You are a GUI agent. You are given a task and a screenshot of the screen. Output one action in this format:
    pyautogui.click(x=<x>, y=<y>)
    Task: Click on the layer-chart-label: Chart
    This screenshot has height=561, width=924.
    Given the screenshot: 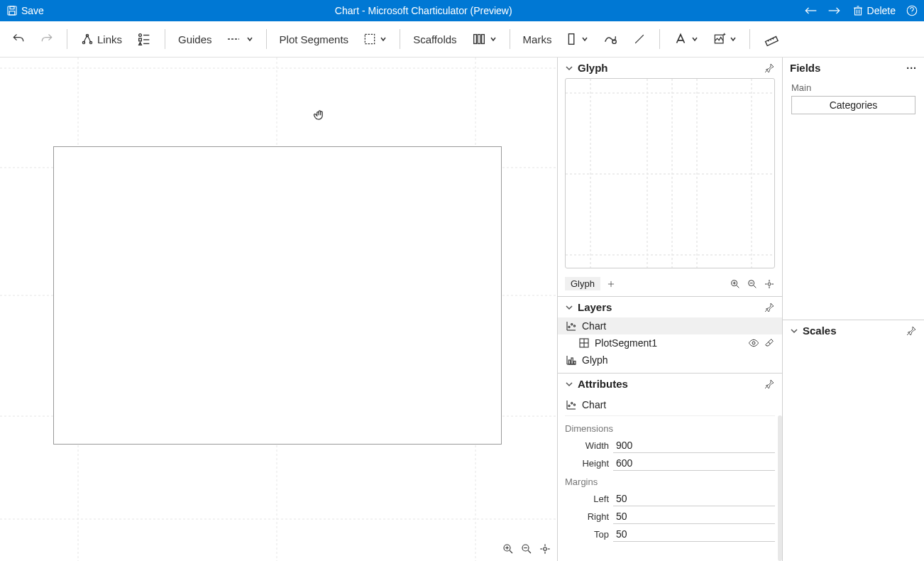 What is the action you would take?
    pyautogui.click(x=594, y=326)
    